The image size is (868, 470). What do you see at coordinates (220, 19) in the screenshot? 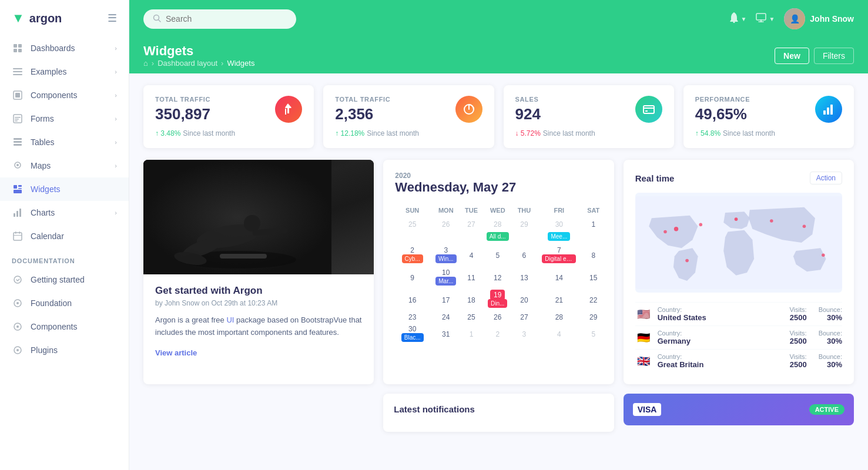
I see `search-bar` at bounding box center [220, 19].